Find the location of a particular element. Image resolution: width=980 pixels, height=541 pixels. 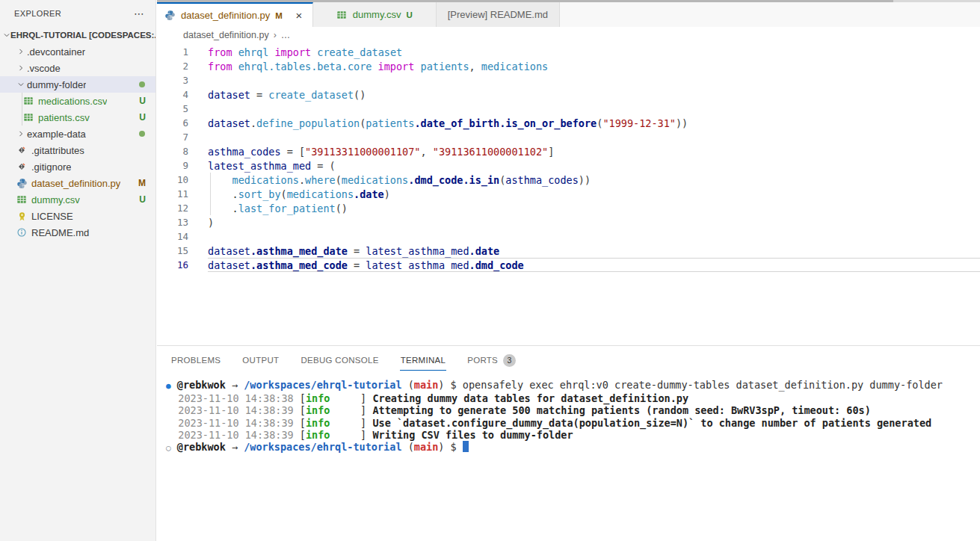

line-number: 1 is located at coordinates (182, 52).